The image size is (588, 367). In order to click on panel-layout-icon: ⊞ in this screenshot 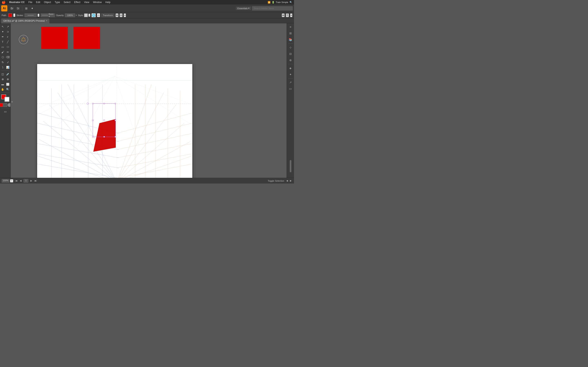, I will do `click(283, 15)`.